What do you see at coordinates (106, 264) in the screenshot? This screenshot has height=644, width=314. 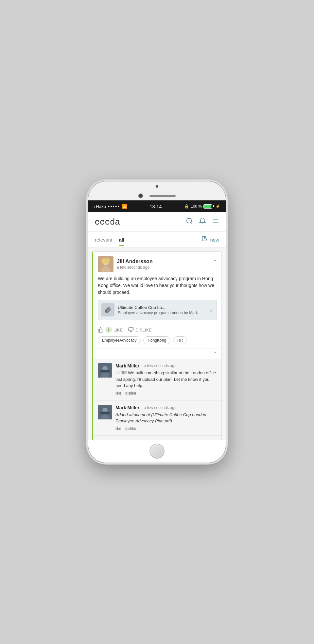 I see `avatar-jill` at bounding box center [106, 264].